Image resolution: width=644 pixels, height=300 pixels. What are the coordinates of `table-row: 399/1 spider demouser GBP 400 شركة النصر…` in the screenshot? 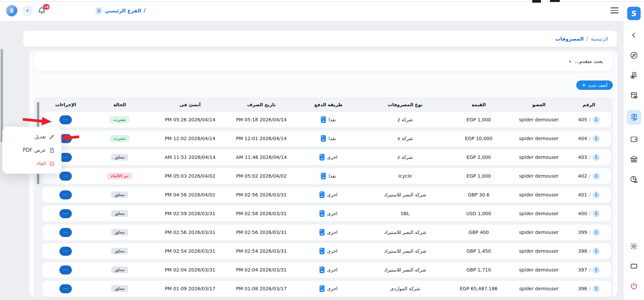 It's located at (327, 232).